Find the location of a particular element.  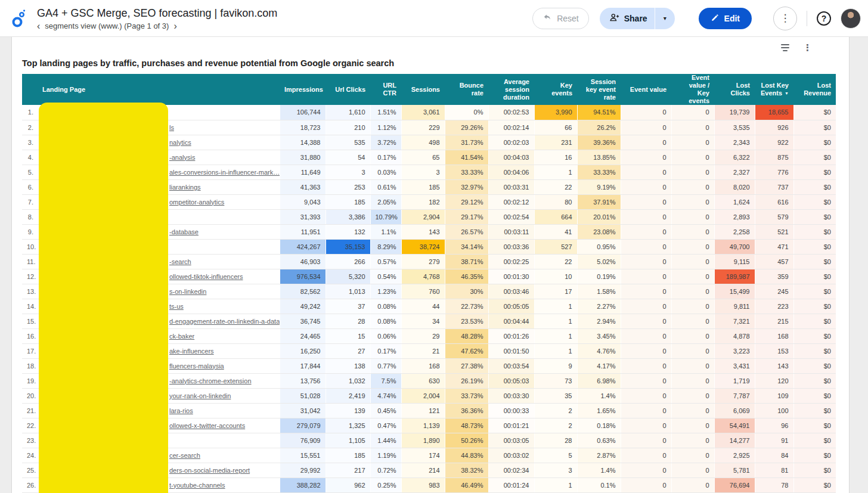

landing-page-link: ders-on-social-media-report is located at coordinates (210, 470).